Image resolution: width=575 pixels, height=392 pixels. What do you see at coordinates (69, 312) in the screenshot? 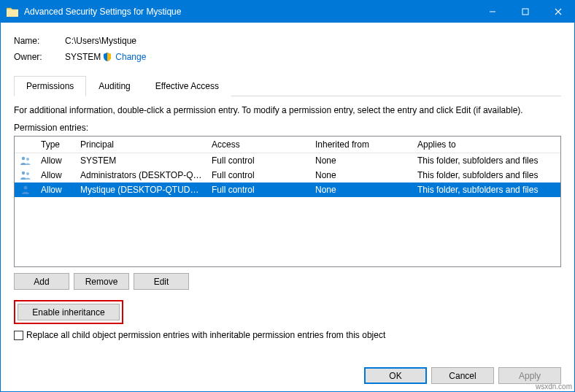
I see `enable-inheritance-button: Enable inheritance` at bounding box center [69, 312].